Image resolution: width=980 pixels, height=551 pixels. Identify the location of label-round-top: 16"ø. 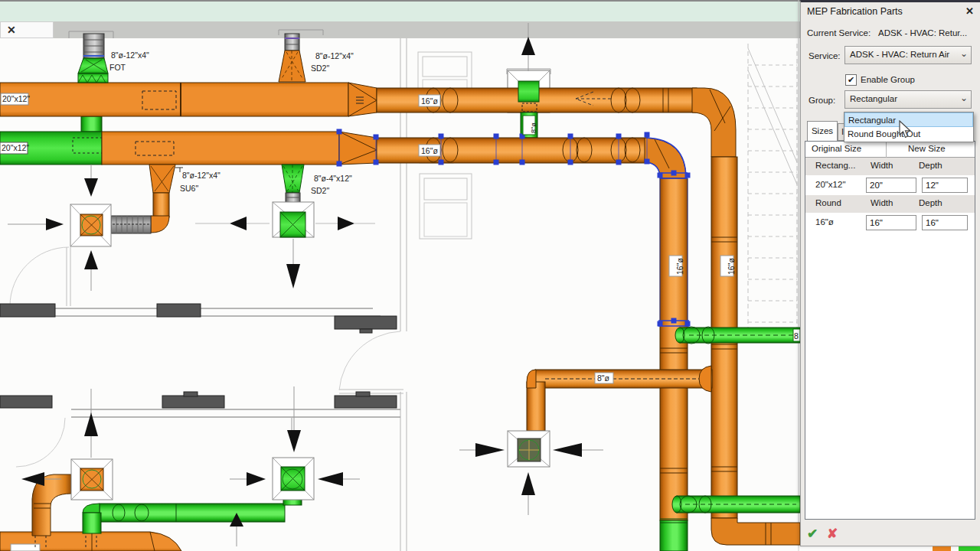
(430, 101).